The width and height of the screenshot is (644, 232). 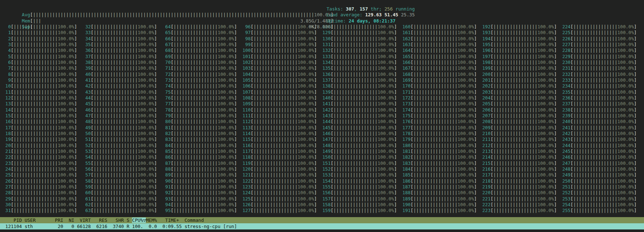 I want to click on cpu-number: 100, so click(x=247, y=50).